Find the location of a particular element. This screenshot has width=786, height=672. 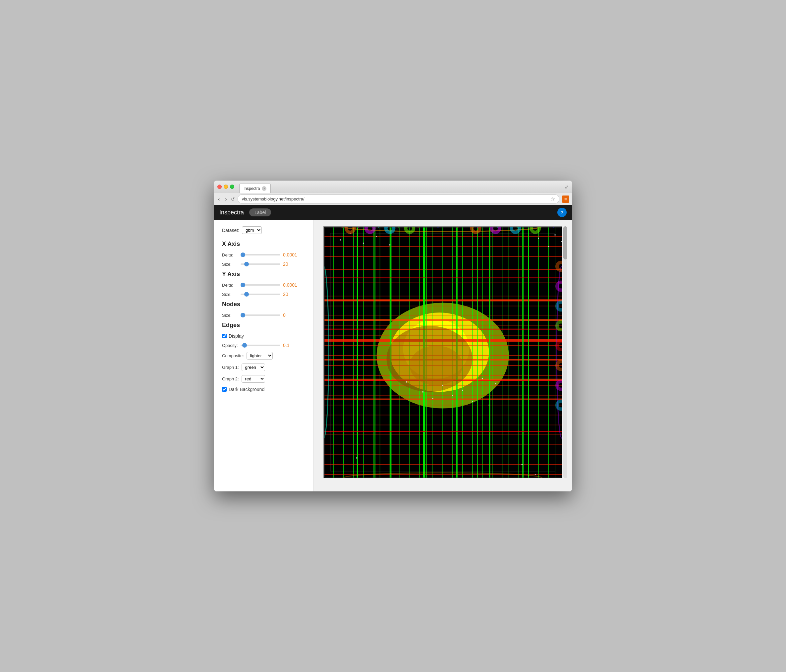

nodes-size-value: 0 is located at coordinates (291, 315).